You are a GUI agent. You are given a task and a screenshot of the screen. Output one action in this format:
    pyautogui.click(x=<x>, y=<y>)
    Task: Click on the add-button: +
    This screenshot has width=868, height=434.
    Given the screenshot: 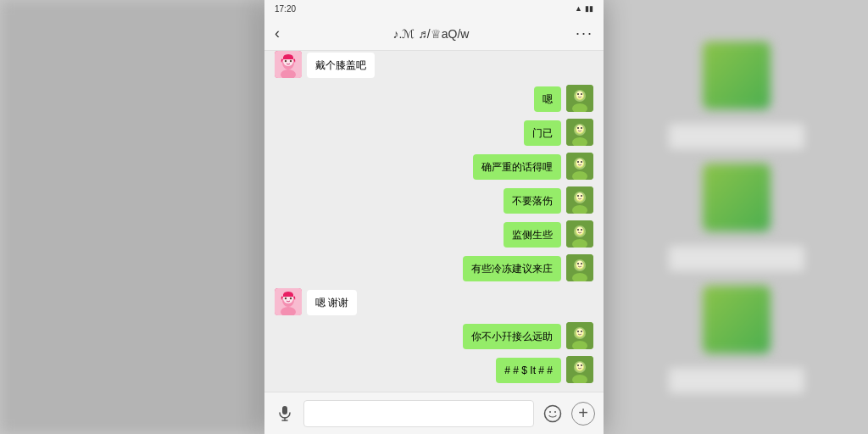 What is the action you would take?
    pyautogui.click(x=583, y=414)
    